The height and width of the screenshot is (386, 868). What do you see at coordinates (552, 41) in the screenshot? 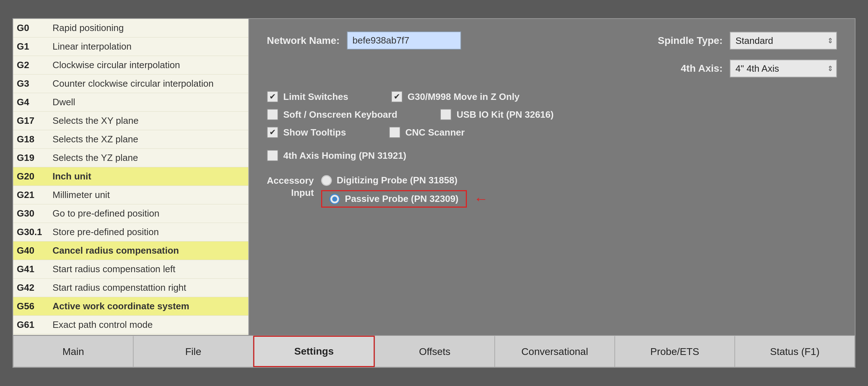
I see `top-settings-row: Network Name: Spindle Type: StandardVFDS…` at bounding box center [552, 41].